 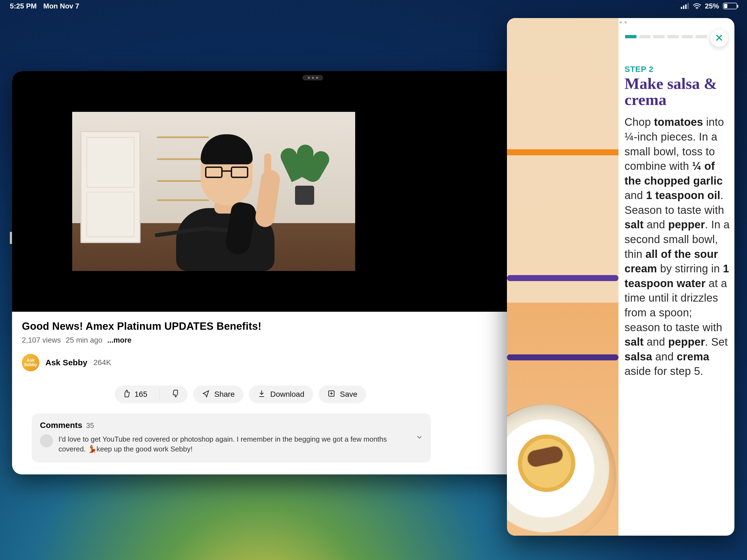 What do you see at coordinates (119, 340) in the screenshot?
I see `description-more: ...more` at bounding box center [119, 340].